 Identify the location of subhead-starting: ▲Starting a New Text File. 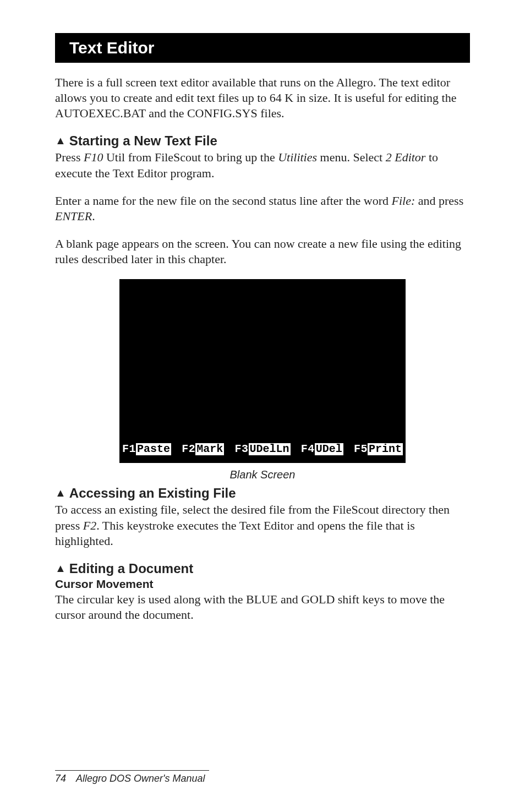
(262, 141).